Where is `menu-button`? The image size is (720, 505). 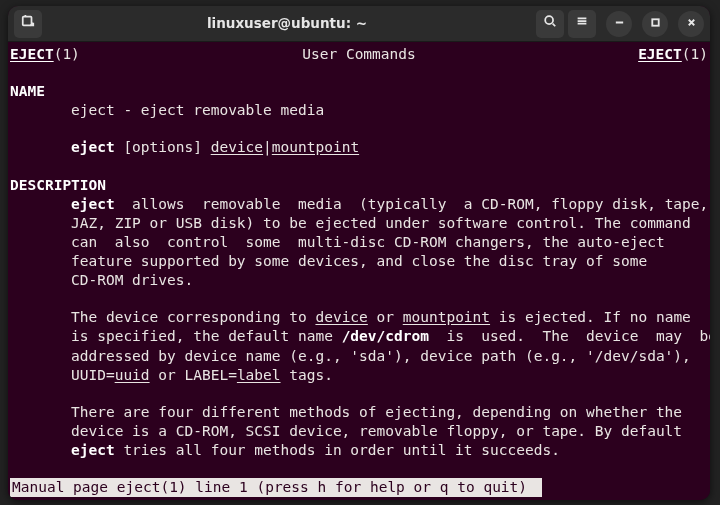 menu-button is located at coordinates (582, 24).